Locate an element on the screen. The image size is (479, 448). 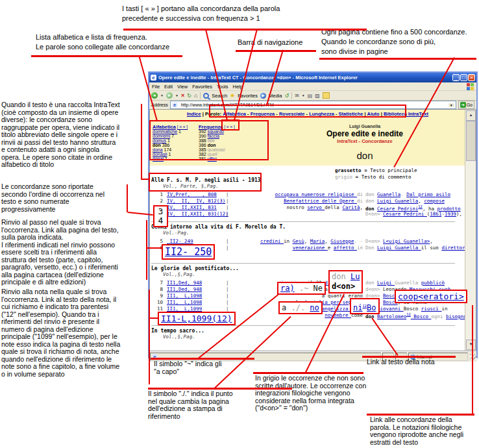
note-ref-link: II1-L,1099(12) is located at coordinates (197, 318).